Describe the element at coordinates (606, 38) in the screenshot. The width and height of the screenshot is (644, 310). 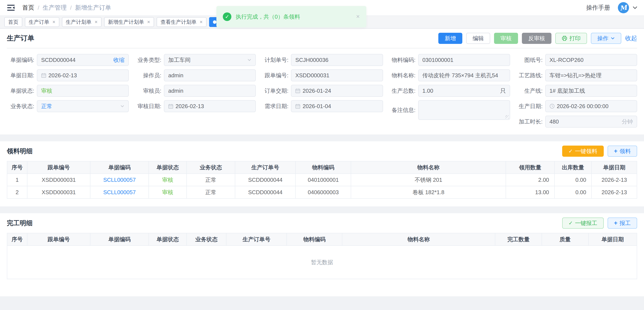
I see `actions-dropdown-button: 操作` at that location.